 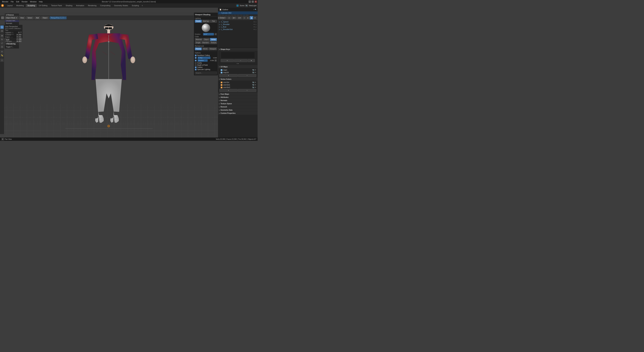 What do you see at coordinates (238, 85) in the screenshot?
I see `vcol-row-1: colorSet1 📷 👁` at bounding box center [238, 85].